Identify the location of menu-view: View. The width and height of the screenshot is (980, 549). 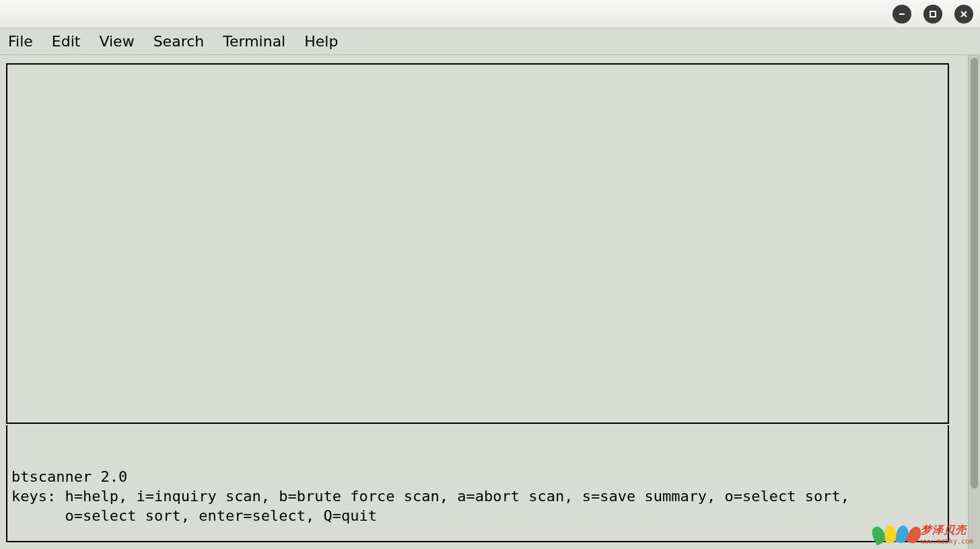
(116, 42).